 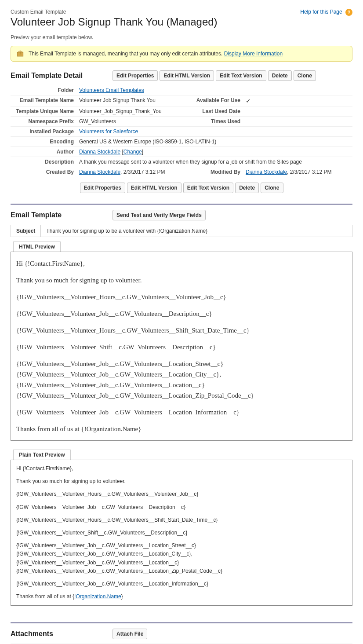 What do you see at coordinates (44, 101) in the screenshot?
I see `name-label: Email Template Name` at bounding box center [44, 101].